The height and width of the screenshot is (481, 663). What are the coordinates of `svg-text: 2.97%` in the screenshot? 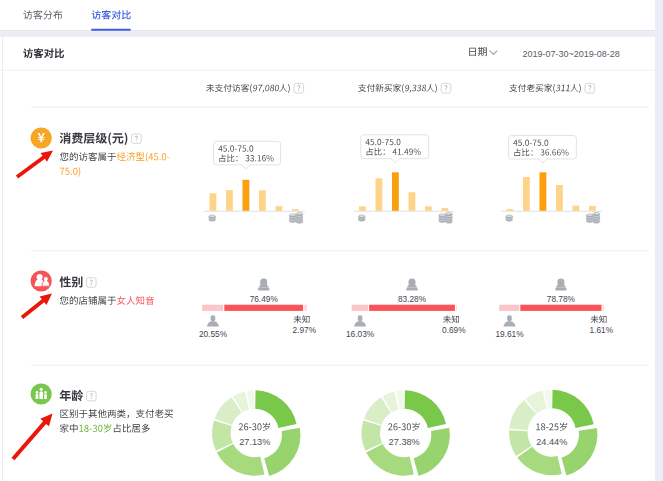 It's located at (305, 330).